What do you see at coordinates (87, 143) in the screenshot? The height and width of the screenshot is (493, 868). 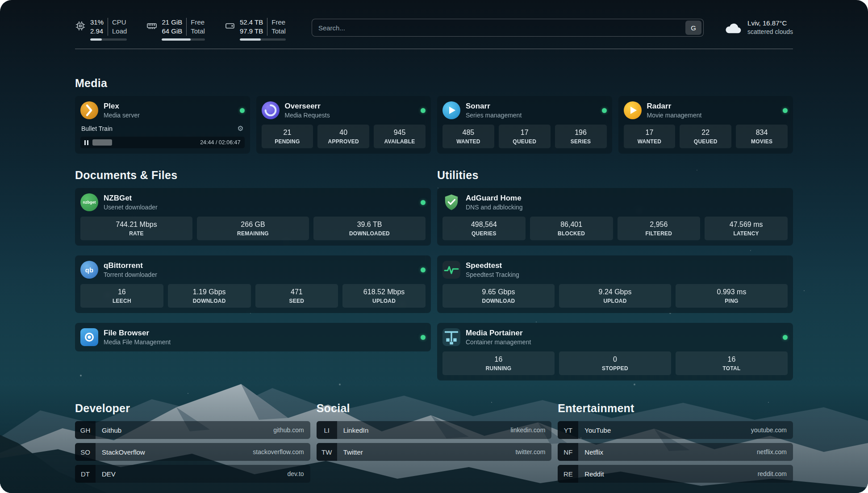 I see `pause-icon` at bounding box center [87, 143].